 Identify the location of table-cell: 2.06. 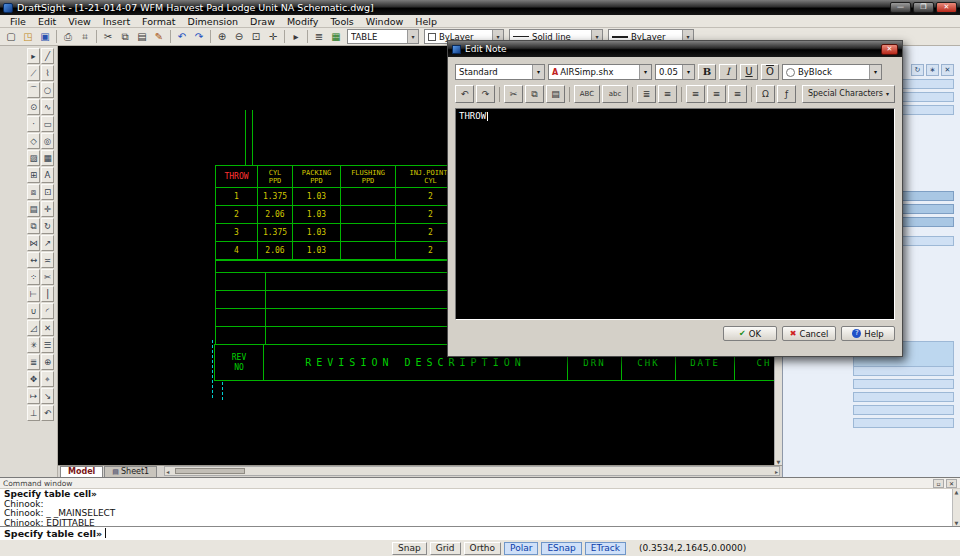
(276, 215).